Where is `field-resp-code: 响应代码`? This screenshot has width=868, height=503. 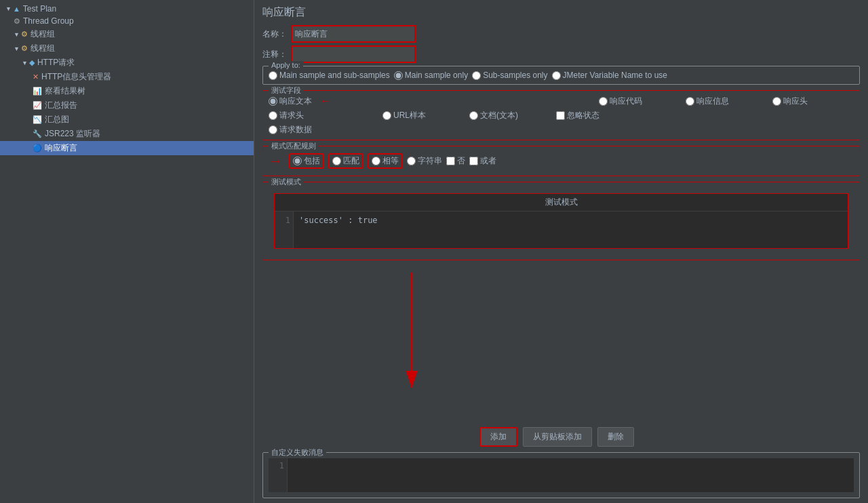 field-resp-code: 响应代码 is located at coordinates (639, 102).